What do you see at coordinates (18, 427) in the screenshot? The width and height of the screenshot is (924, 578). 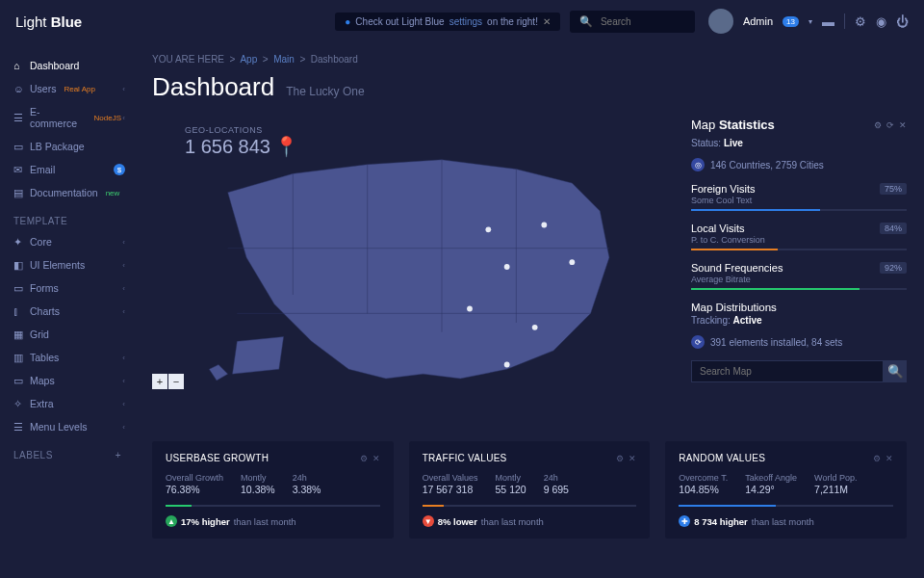 I see `nav-icon: ☰` at bounding box center [18, 427].